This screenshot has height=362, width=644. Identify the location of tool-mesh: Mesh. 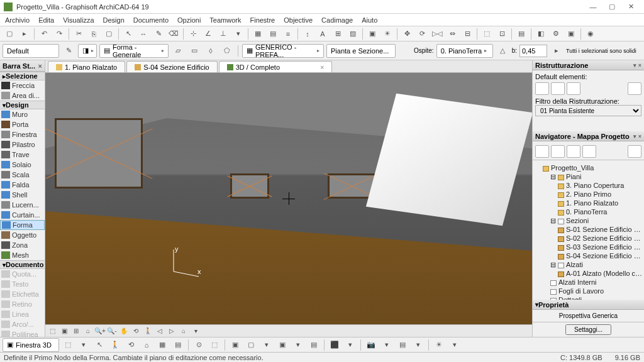
(23, 255).